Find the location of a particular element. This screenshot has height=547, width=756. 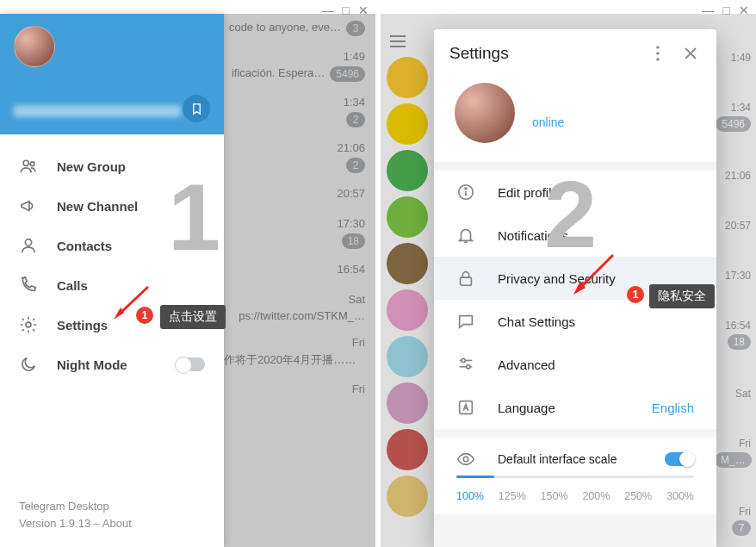

drawer-header is located at coordinates (112, 74).